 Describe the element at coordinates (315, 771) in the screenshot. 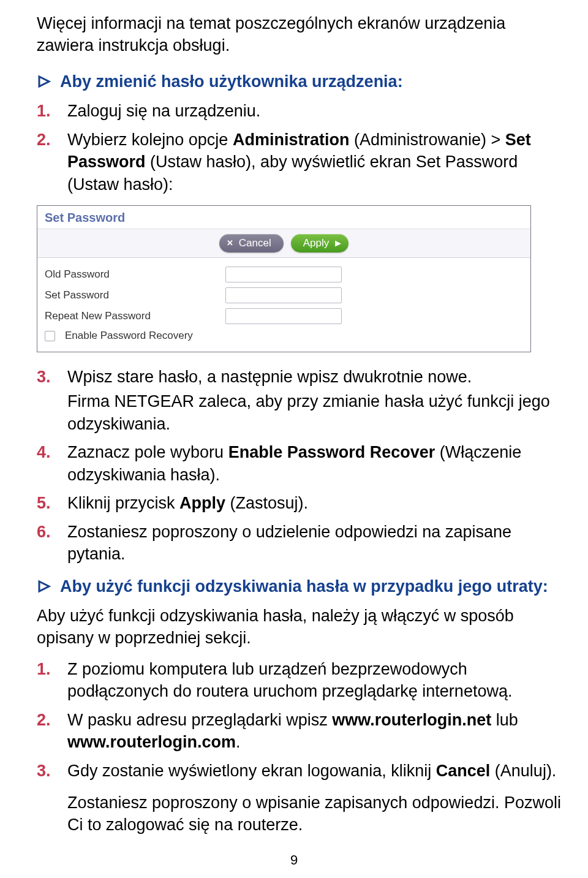

I see `list-item-body: Gdy zostanie wyświetlony ekran logowania…` at that location.